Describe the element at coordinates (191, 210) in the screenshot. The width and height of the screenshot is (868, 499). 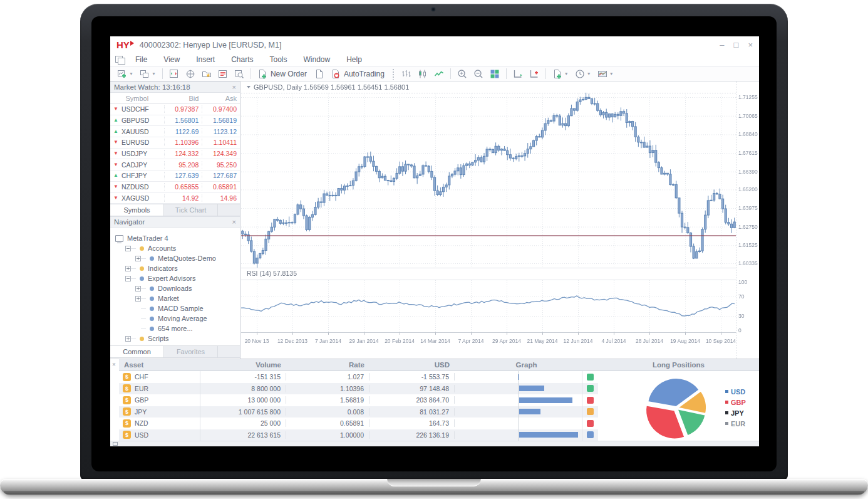
I see `tab-tick-chart: Tick Chart` at that location.